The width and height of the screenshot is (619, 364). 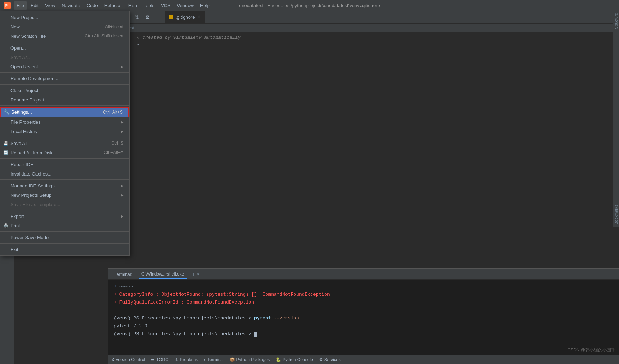 What do you see at coordinates (65, 36) in the screenshot?
I see `menu-item-new-scratch: New Scratch File Ctrl+Alt+Shift+Insert` at bounding box center [65, 36].